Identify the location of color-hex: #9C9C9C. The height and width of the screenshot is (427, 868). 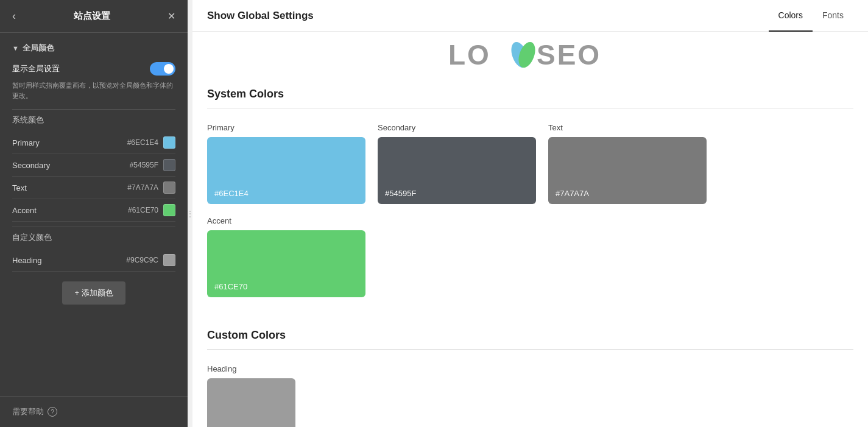
(143, 260).